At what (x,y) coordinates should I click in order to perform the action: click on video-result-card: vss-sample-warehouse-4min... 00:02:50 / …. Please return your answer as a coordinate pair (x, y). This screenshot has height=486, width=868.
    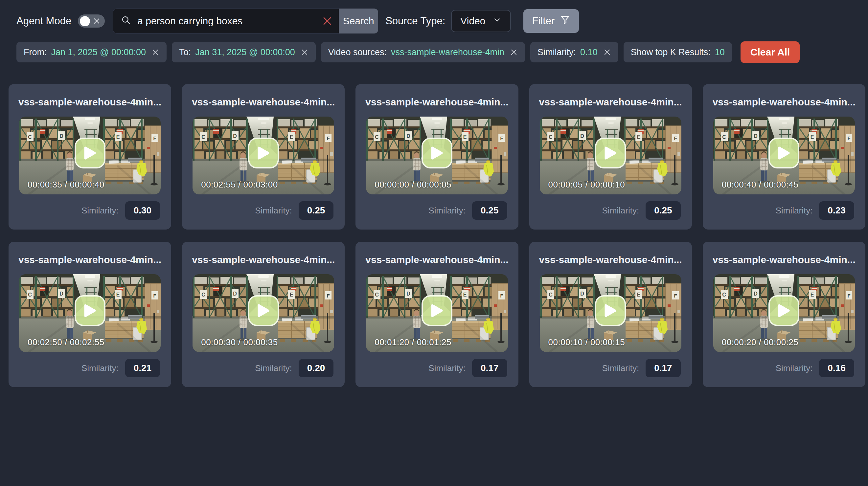
    Looking at the image, I should click on (90, 315).